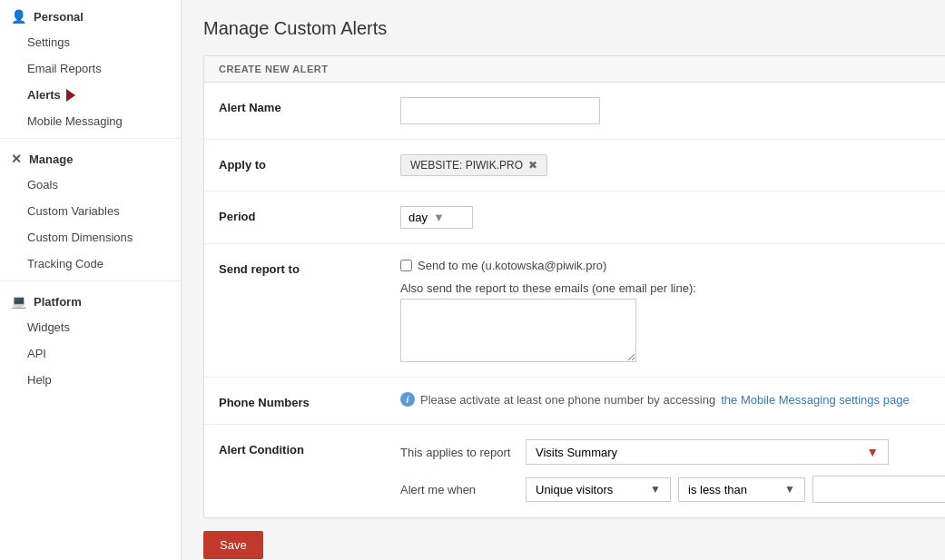  I want to click on alert-condition-area: This applies to report Visits Summary ▼ …, so click(673, 471).